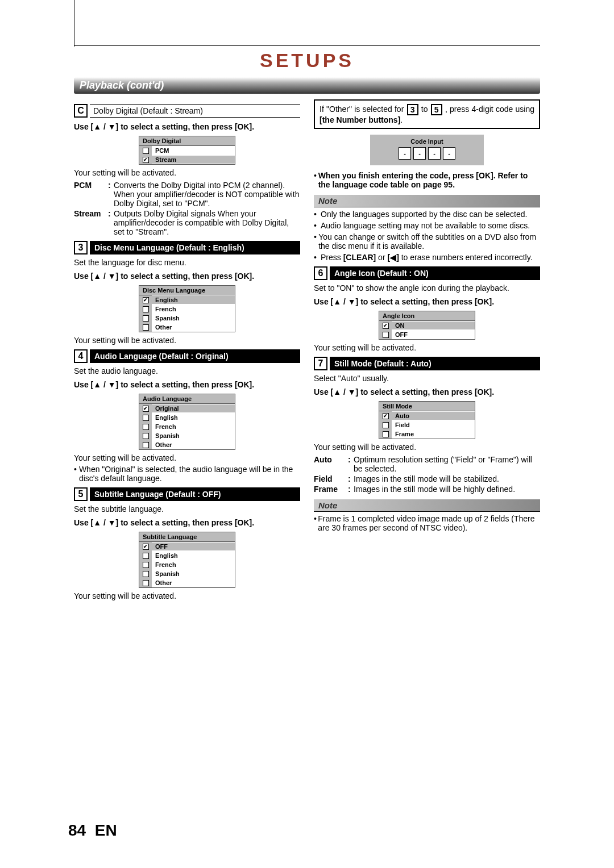 This screenshot has height=868, width=614. Describe the element at coordinates (187, 309) in the screenshot. I see `discmenu-menu: Disc Menu Language ✔English French Spani…` at that location.